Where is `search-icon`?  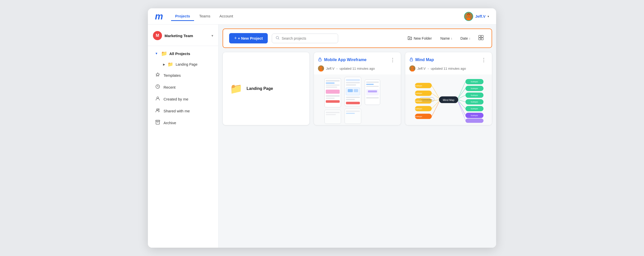
search-icon is located at coordinates (278, 38).